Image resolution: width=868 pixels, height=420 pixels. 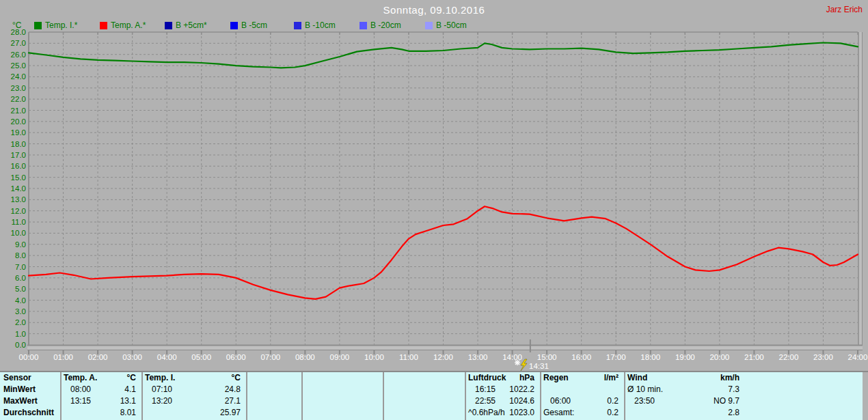 What do you see at coordinates (63, 357) in the screenshot?
I see `x-tick-label: 01:00` at bounding box center [63, 357].